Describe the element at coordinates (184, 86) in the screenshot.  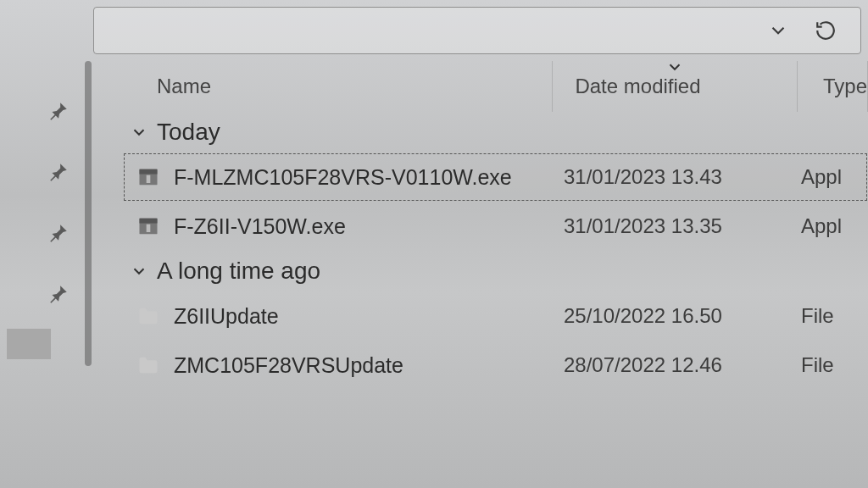
I see `column-name-label: Name` at that location.